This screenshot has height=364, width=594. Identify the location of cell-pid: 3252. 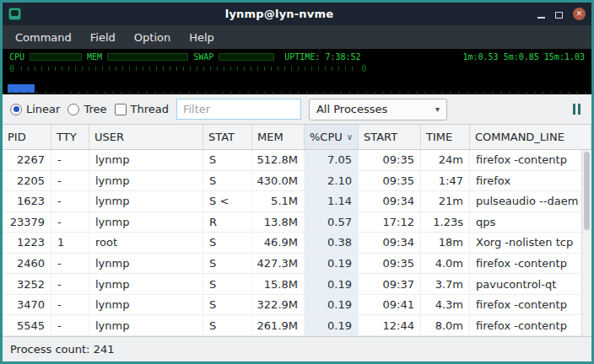
(27, 284).